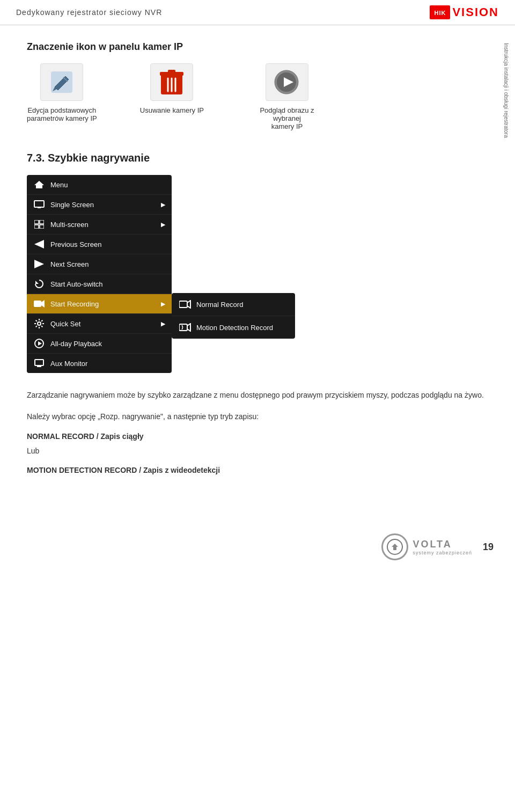 The image size is (515, 812). Describe the element at coordinates (89, 12) in the screenshot. I see `header-title: Dedykowany rejestrator sieciowy NVR` at that location.